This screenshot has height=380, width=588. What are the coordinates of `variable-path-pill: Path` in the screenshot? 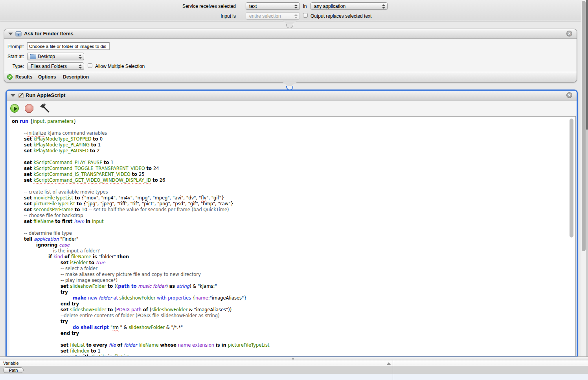 It's located at (13, 370).